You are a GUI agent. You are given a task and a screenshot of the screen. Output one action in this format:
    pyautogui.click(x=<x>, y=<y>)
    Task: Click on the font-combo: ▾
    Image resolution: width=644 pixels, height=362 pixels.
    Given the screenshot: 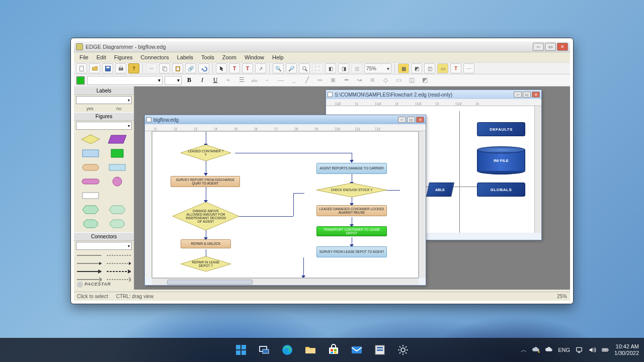 What is the action you would take?
    pyautogui.click(x=125, y=80)
    